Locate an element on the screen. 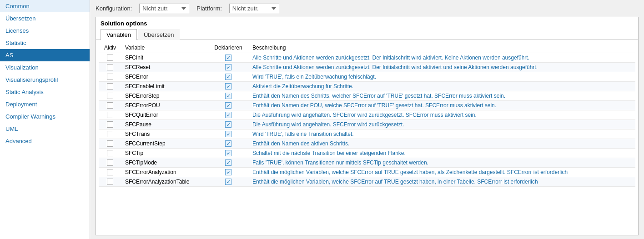 Image resolution: width=644 pixels, height=239 pixels. variable-name: SFCReset is located at coordinates (165, 67).